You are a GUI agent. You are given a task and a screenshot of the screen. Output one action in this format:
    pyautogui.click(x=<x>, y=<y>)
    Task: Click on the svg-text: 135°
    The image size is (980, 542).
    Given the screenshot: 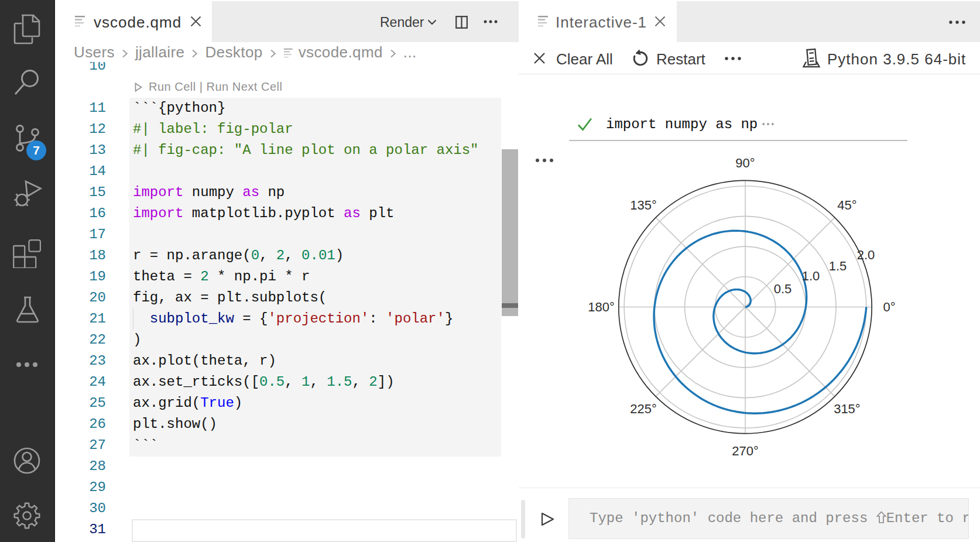 What is the action you would take?
    pyautogui.click(x=643, y=205)
    